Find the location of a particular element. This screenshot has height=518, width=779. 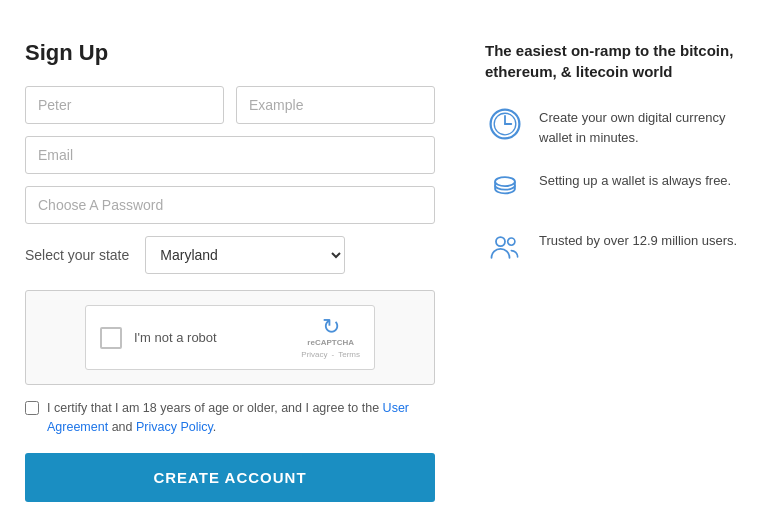

captcha-label: I'm not a robot is located at coordinates (176, 338).